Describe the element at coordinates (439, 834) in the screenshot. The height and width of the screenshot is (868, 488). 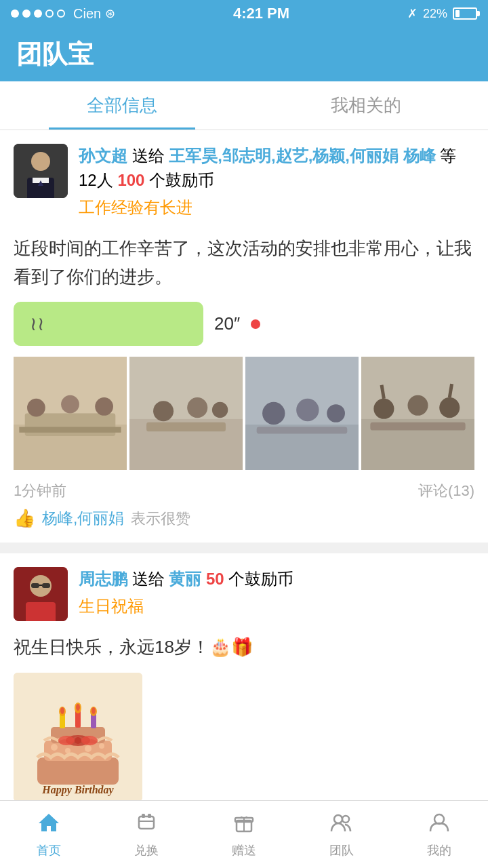
I see `nav-me: 我的` at that location.